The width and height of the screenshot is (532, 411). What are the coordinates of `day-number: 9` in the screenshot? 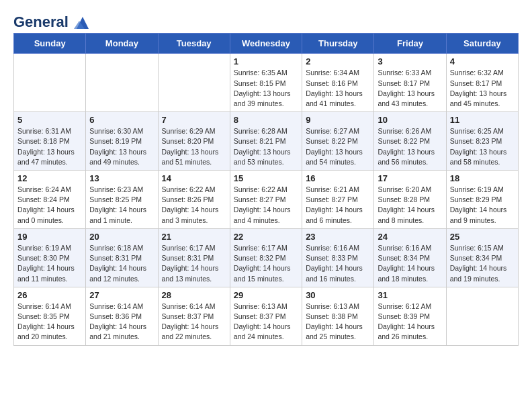 It's located at (338, 120).